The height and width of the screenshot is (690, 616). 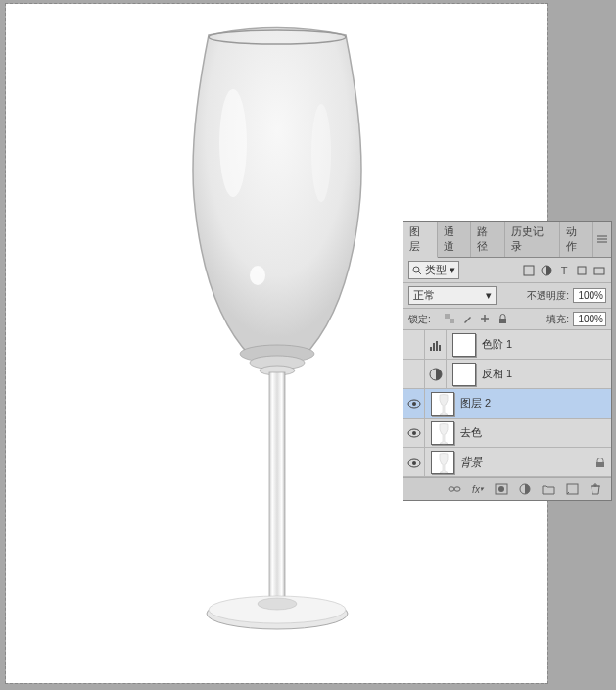 What do you see at coordinates (436, 271) in the screenshot?
I see `filter-label: 类型` at bounding box center [436, 271].